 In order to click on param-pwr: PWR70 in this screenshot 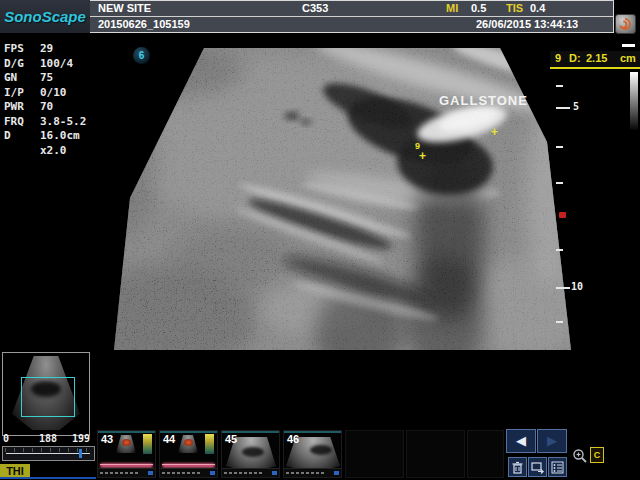, I will do `click(54, 108)`.